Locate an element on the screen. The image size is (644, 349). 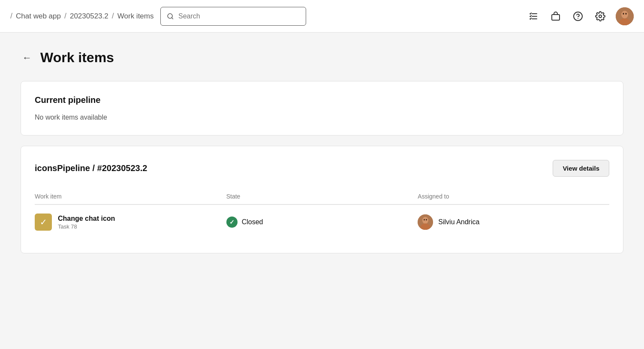
work-item-sub: Task 78 is located at coordinates (87, 226).